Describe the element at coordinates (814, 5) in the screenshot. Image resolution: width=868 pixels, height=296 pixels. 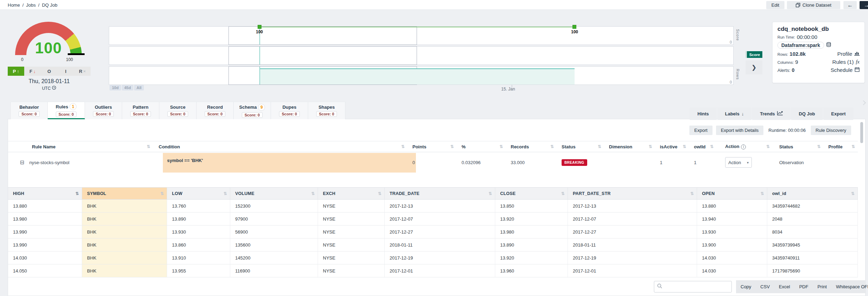
I see `clone-dataset-button: Clone Dataset` at that location.